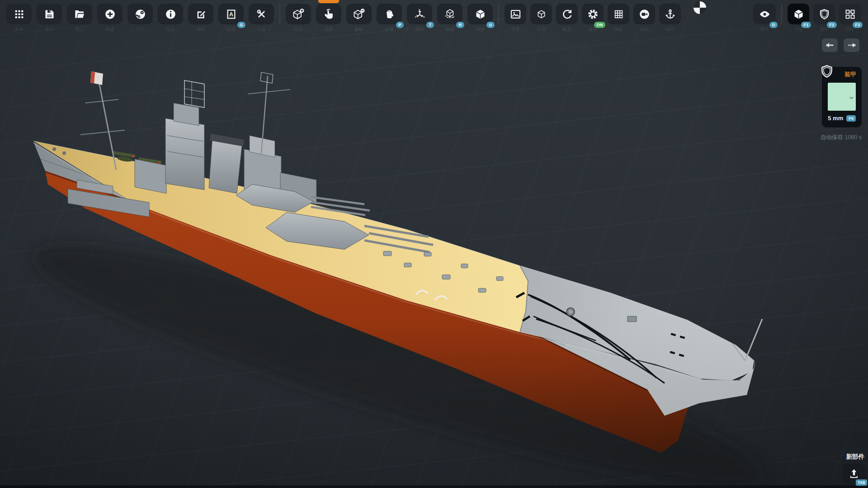 This screenshot has height=488, width=868. Describe the element at coordinates (80, 14) in the screenshot. I see `tool-open-folder: 载入` at that location.